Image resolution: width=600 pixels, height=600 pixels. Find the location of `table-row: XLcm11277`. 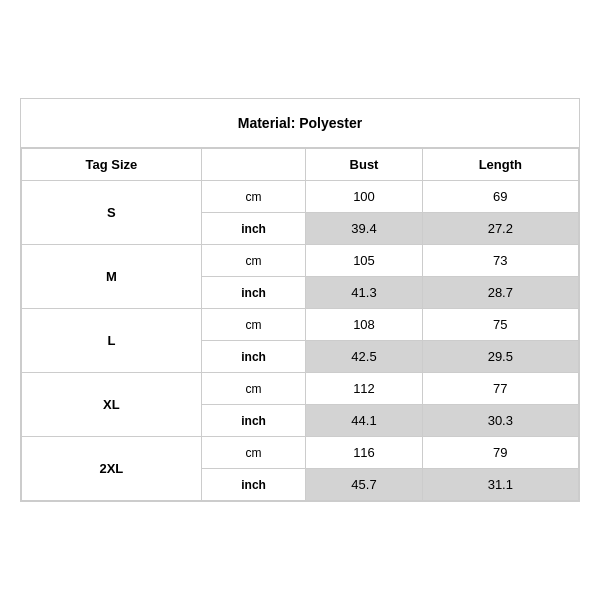

table-row: XLcm11277 is located at coordinates (300, 389).